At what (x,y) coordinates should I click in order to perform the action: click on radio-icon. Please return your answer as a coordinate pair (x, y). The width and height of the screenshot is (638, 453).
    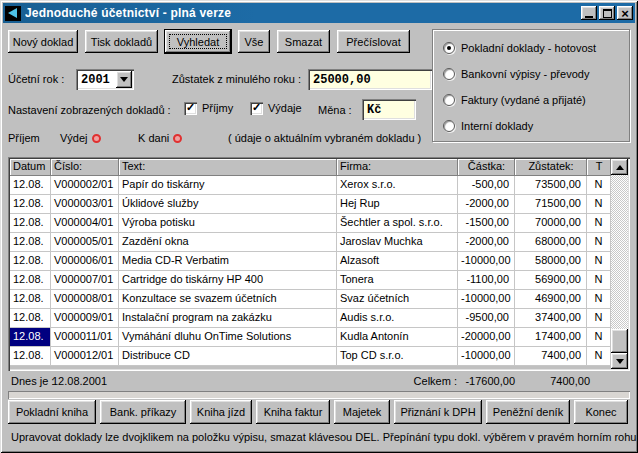
    Looking at the image, I should click on (449, 48).